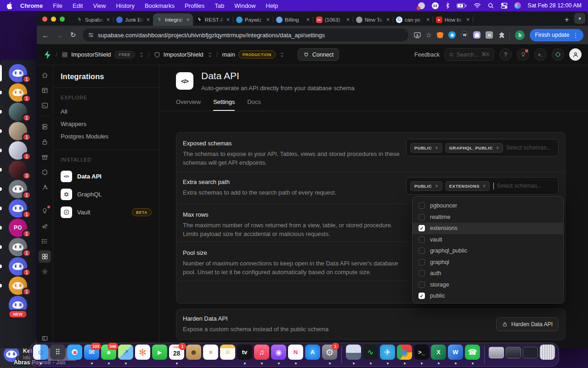  I want to click on site-info-icon, so click(91, 35).